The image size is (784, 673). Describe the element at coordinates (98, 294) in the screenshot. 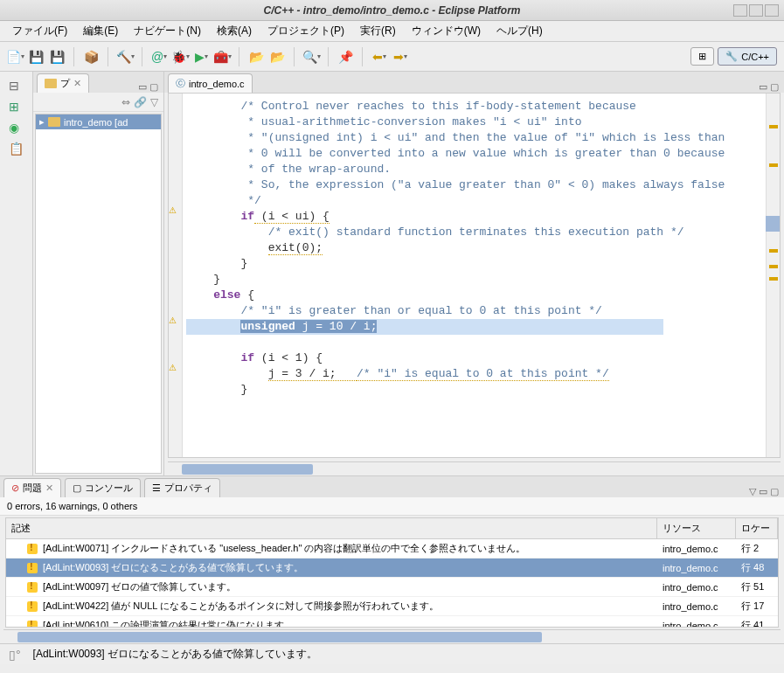

I see `project-tree: ▸ intro_demo [ad` at that location.